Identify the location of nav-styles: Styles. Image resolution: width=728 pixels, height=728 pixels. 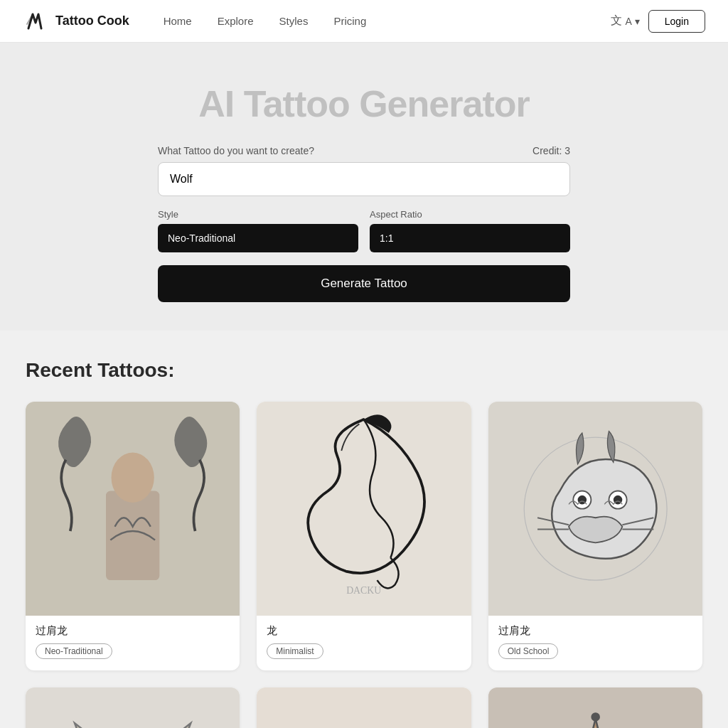
(294, 21).